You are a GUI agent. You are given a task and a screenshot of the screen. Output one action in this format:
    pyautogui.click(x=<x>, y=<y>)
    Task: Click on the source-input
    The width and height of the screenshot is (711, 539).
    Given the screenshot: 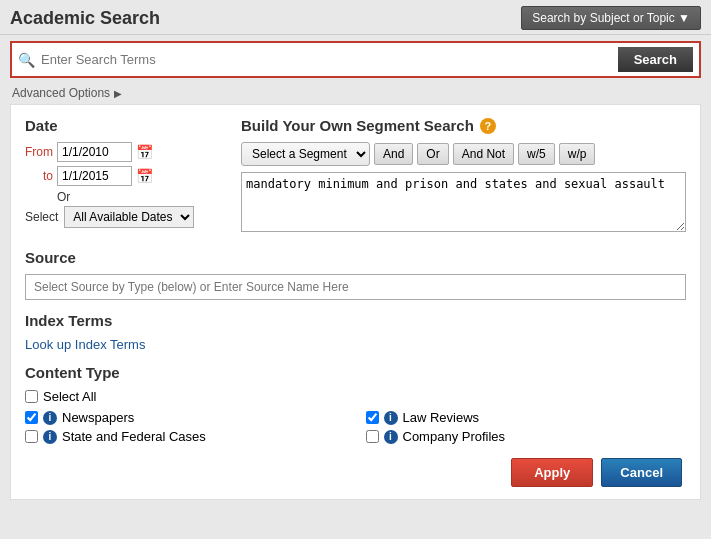 What is the action you would take?
    pyautogui.click(x=356, y=287)
    